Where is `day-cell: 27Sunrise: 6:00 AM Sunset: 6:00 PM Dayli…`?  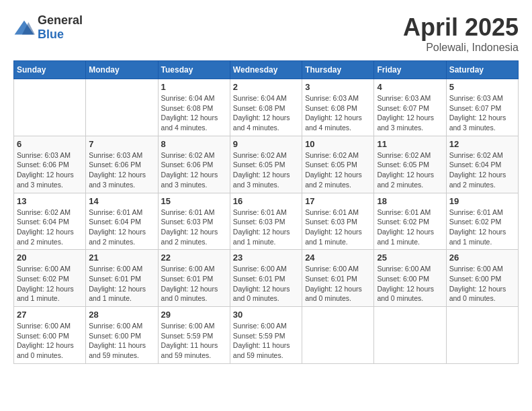 day-cell: 27Sunrise: 6:00 AM Sunset: 6:00 PM Dayli… is located at coordinates (50, 336).